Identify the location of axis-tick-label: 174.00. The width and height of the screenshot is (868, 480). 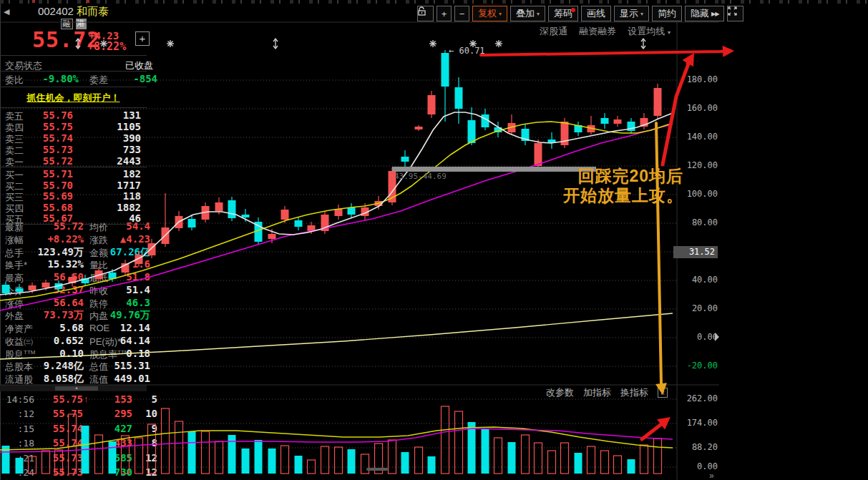
(696, 423).